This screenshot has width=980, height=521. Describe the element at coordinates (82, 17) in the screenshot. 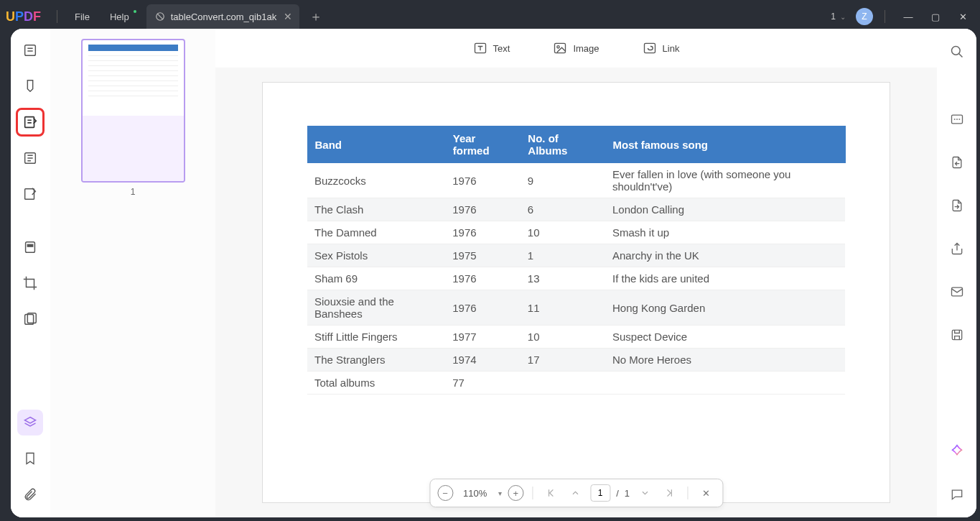

I see `menu-file: File` at that location.